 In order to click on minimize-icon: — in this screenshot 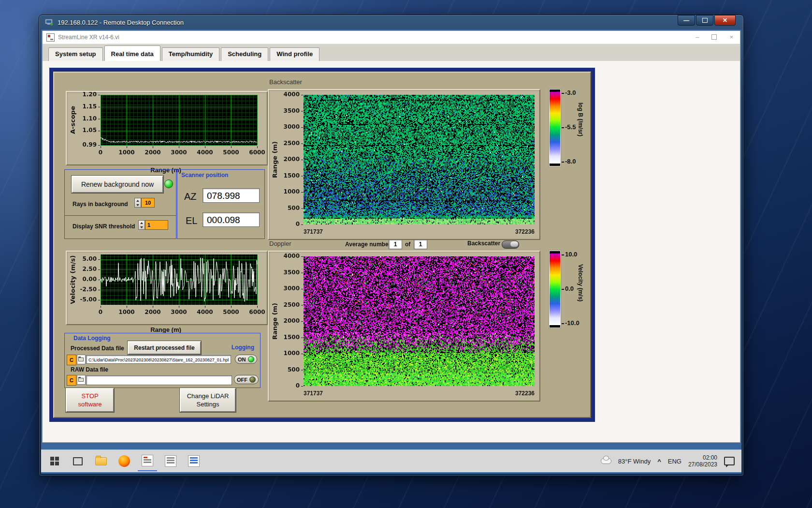, I will do `click(686, 20)`.